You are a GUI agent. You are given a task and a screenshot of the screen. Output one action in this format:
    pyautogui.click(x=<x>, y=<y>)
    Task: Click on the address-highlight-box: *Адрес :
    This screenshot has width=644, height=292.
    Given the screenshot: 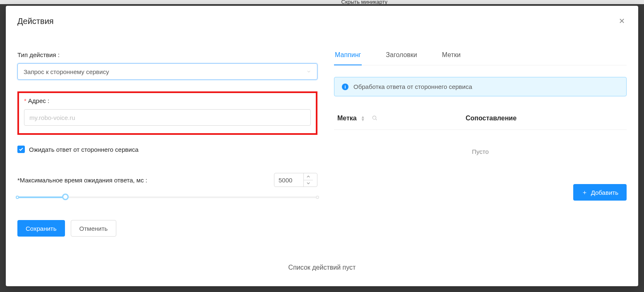 What is the action you would take?
    pyautogui.click(x=167, y=113)
    